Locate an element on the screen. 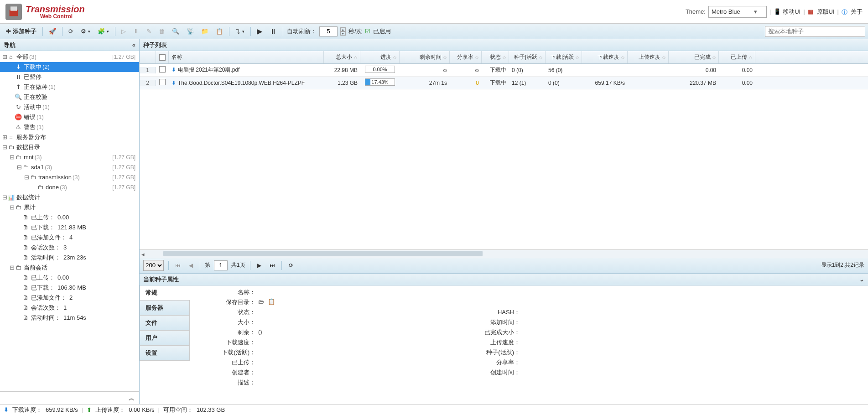  tree-node-t-time: 🗎活动时间： 23m 23s is located at coordinates (69, 258).